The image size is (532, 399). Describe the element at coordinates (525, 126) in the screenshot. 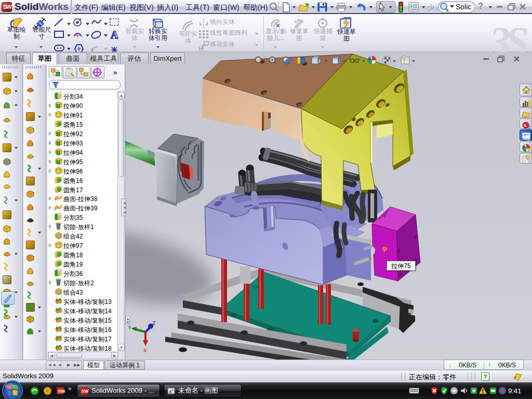

I see `svg-text: S` at that location.